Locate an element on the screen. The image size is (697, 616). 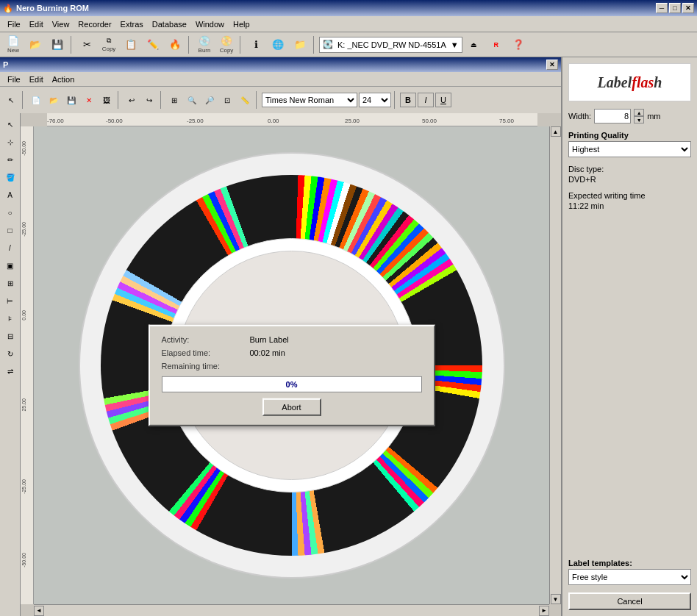
nero-icon-button: 🔥 is located at coordinates (175, 45).